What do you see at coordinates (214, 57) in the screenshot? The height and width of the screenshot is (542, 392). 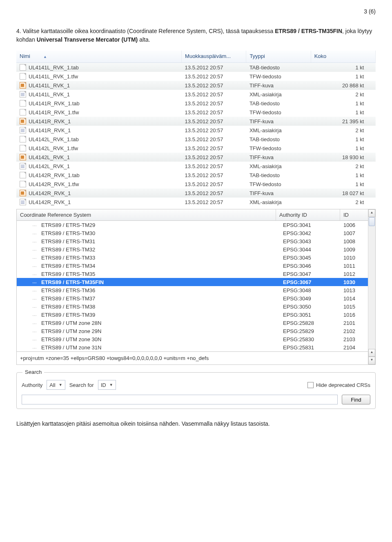 I see `col-modified: Muokkauspäiväm...` at bounding box center [214, 57].